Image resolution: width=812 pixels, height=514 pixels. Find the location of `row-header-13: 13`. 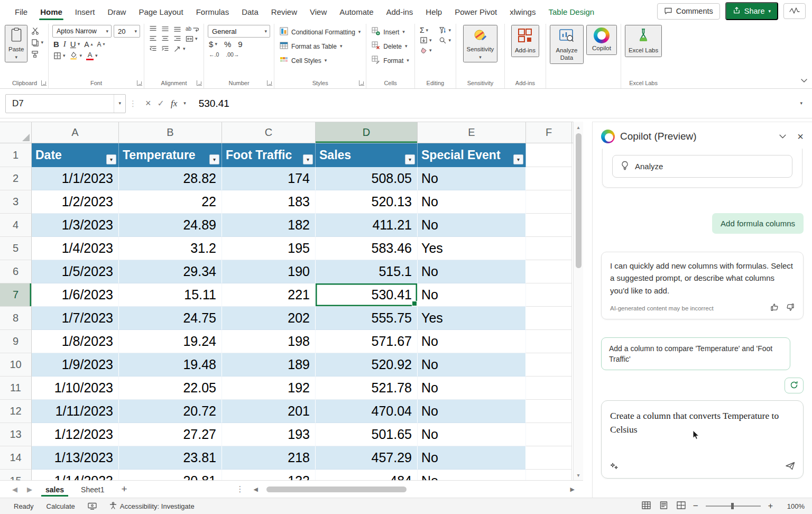

row-header-13: 13 is located at coordinates (16, 435).